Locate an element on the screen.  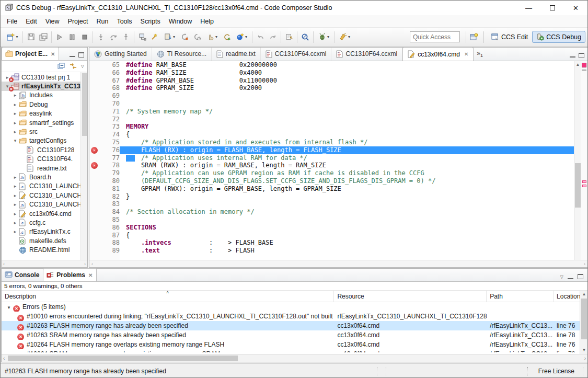
code-line-89: .text : > FLASH is located at coordinates (350, 251).